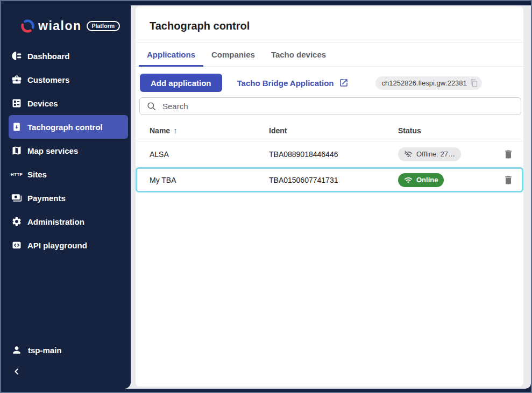 Image resolution: width=532 pixels, height=393 pixels. I want to click on column-header-status: Status, so click(443, 131).